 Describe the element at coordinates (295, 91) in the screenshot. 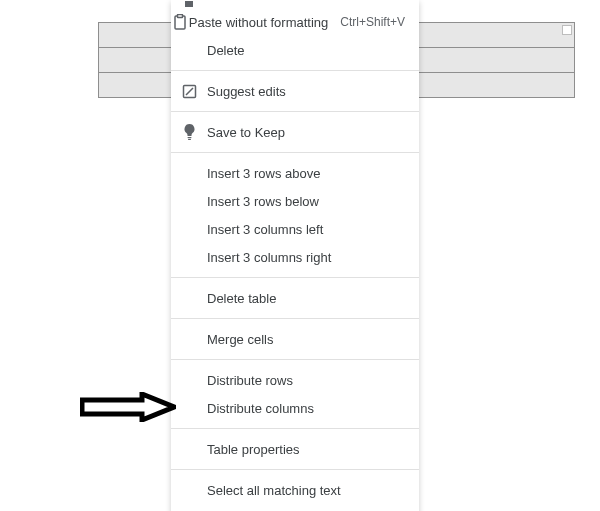

I see `menu-item-suggest-edits: Suggest edits` at that location.